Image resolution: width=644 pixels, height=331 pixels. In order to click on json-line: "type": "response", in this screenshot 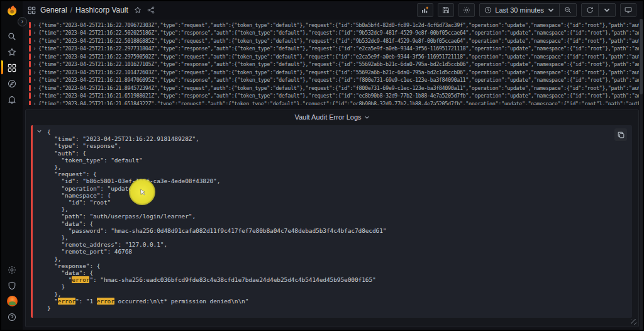, I will do `click(336, 146)`.